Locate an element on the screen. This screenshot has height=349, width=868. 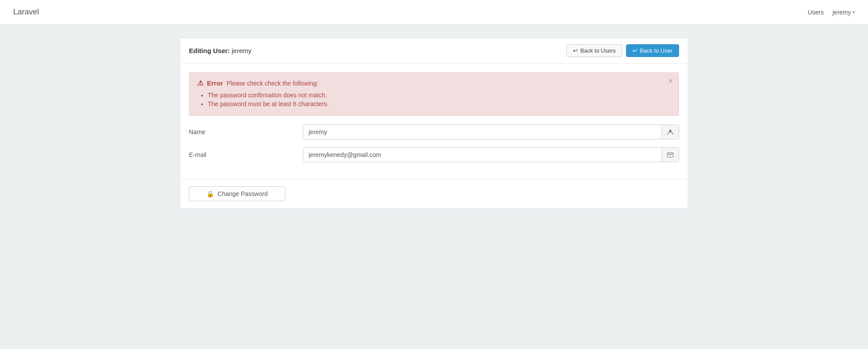
alert-error-item-2: The password must be at least 6 characte… is located at coordinates (439, 104).